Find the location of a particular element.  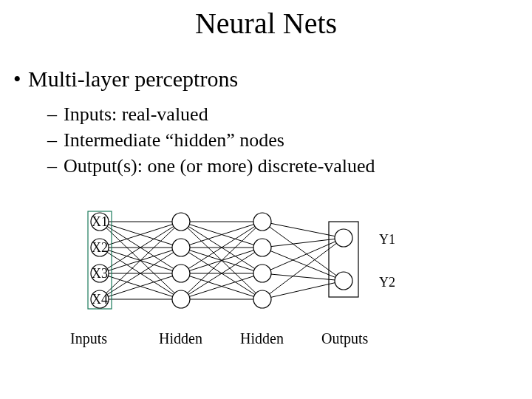

input-label: X3 is located at coordinates (100, 273).